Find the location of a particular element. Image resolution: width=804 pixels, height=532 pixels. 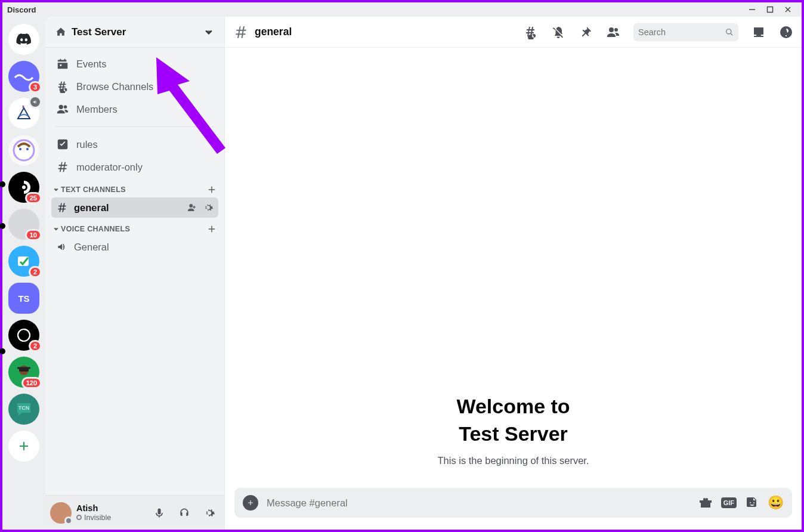

rules-icon is located at coordinates (63, 144).